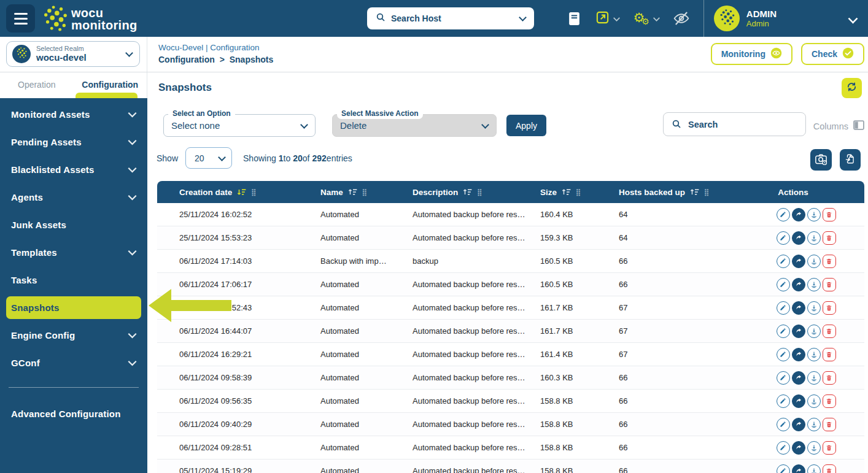  What do you see at coordinates (451, 18) in the screenshot?
I see `search-host-dropdown: Search Host` at bounding box center [451, 18].